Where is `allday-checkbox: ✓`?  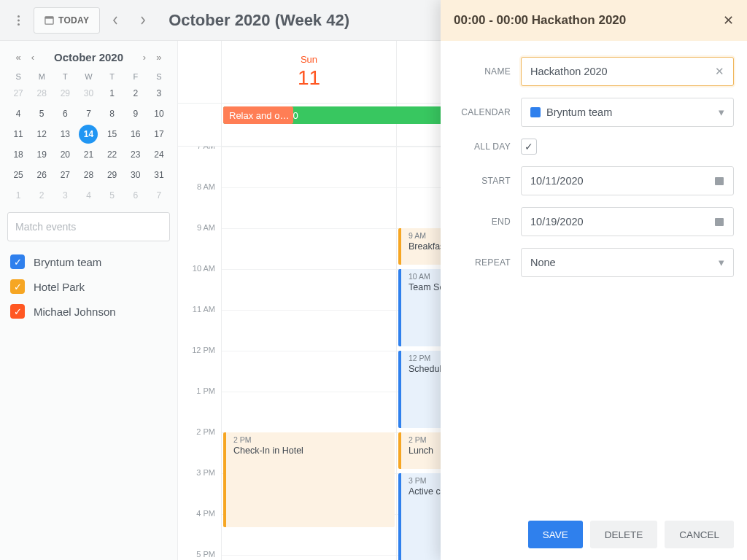
allday-checkbox: ✓ is located at coordinates (529, 147).